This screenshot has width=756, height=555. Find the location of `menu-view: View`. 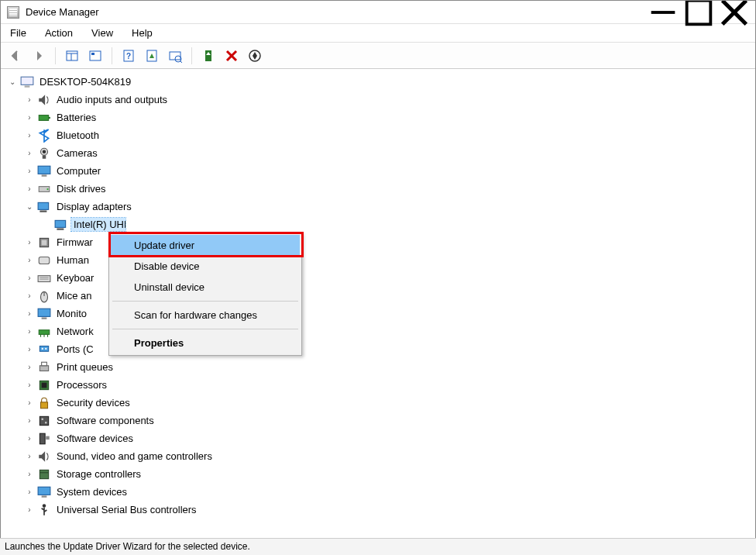

menu-view: View is located at coordinates (102, 33).